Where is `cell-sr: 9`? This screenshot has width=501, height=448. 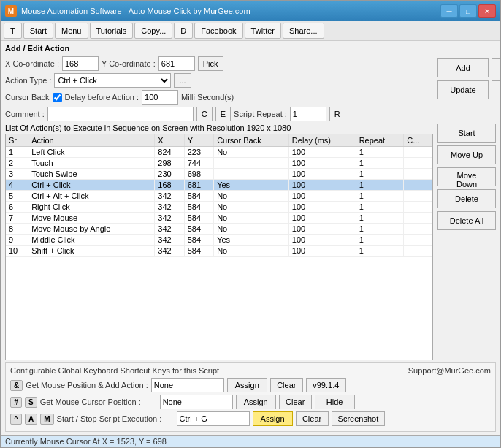 cell-sr: 9 is located at coordinates (18, 240).